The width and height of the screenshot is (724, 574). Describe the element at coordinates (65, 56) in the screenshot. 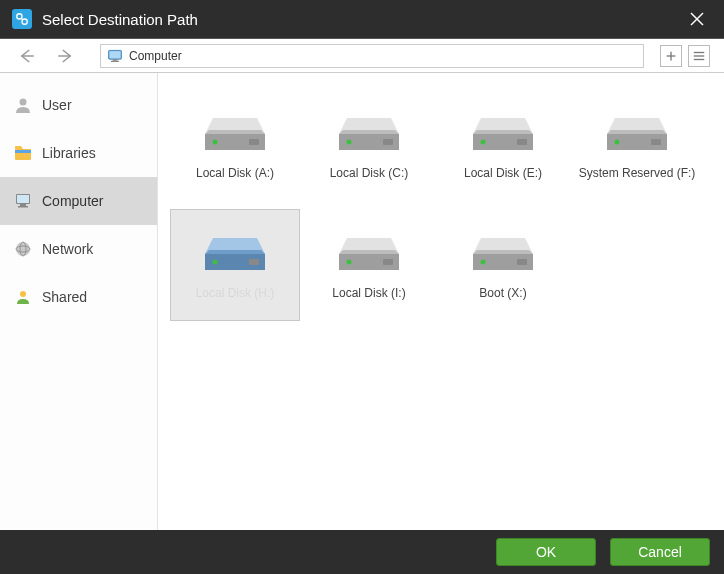

I see `forward-button` at that location.